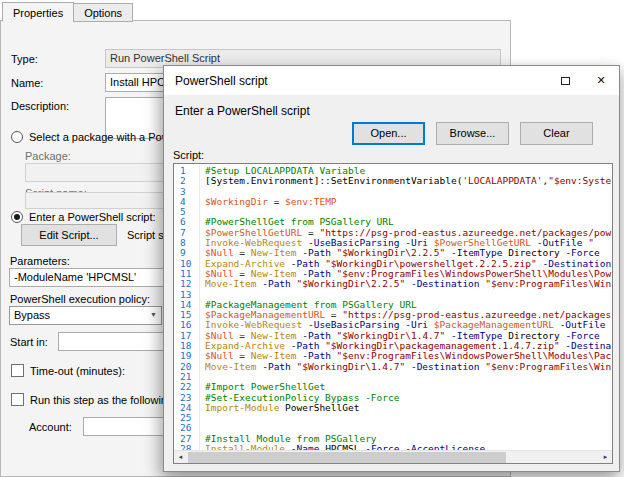  I want to click on chevron-down-icon: ▼, so click(154, 314).